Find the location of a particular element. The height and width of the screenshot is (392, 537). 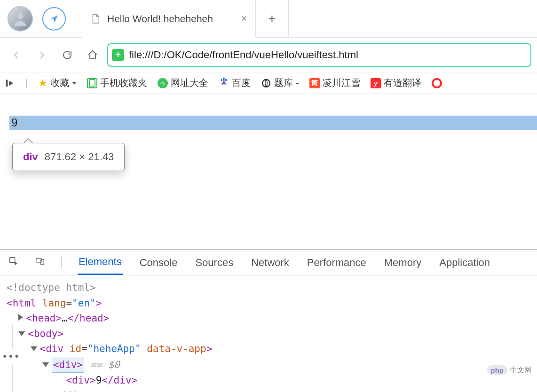

dom-div-app: <div id="heheApp" data-v-app> is located at coordinates (268, 349).